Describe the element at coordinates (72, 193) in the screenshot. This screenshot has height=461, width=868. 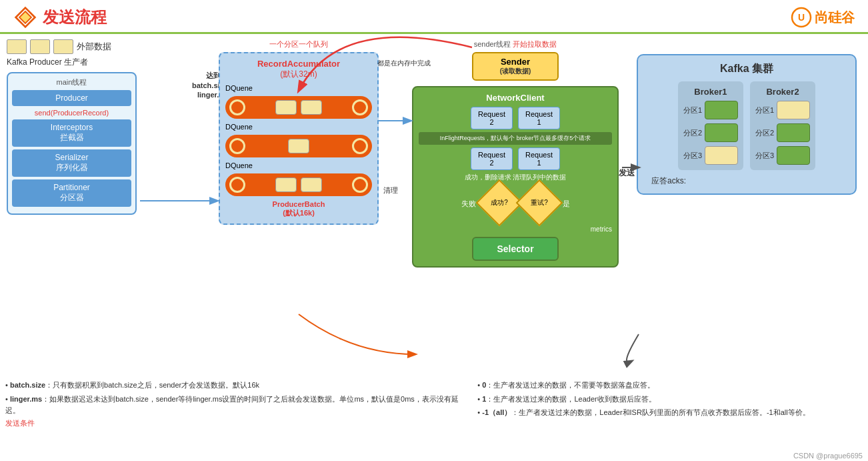
I see `partitioner-block: Partitioner 分区器` at that location.